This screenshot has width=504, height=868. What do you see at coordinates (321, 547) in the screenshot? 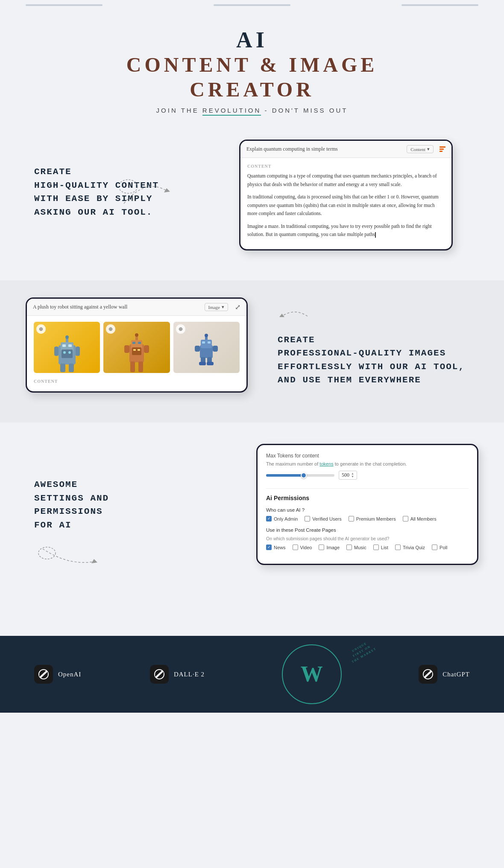
I see `checkbox-image-box` at bounding box center [321, 547].